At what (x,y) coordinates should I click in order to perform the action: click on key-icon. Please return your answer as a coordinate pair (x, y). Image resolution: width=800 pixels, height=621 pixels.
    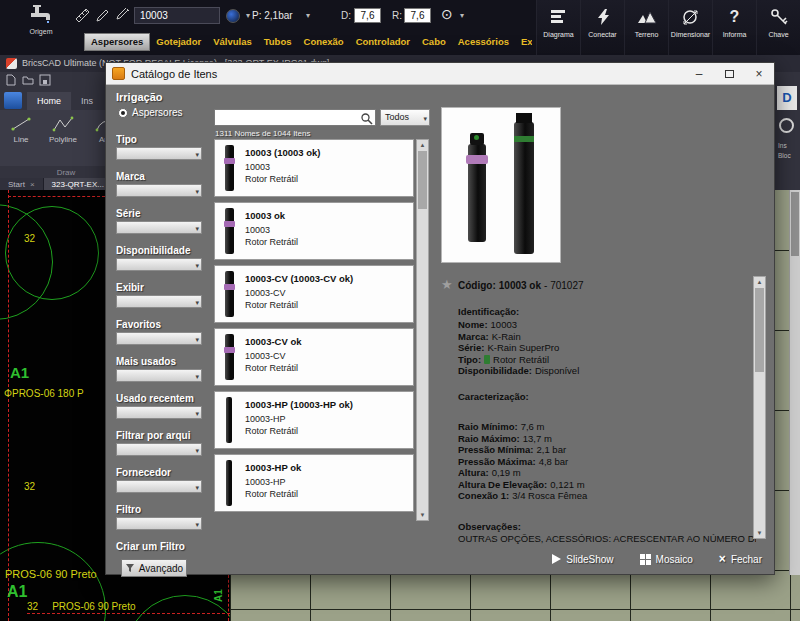
    Looking at the image, I should click on (779, 17).